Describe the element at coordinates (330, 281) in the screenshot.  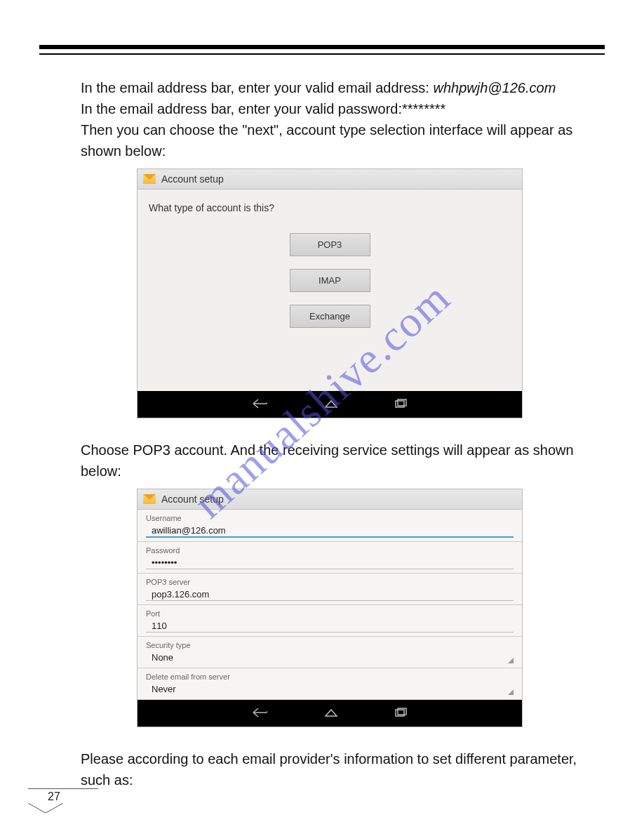
I see `account-type-buttons: POP3 IMAP Exchange` at that location.